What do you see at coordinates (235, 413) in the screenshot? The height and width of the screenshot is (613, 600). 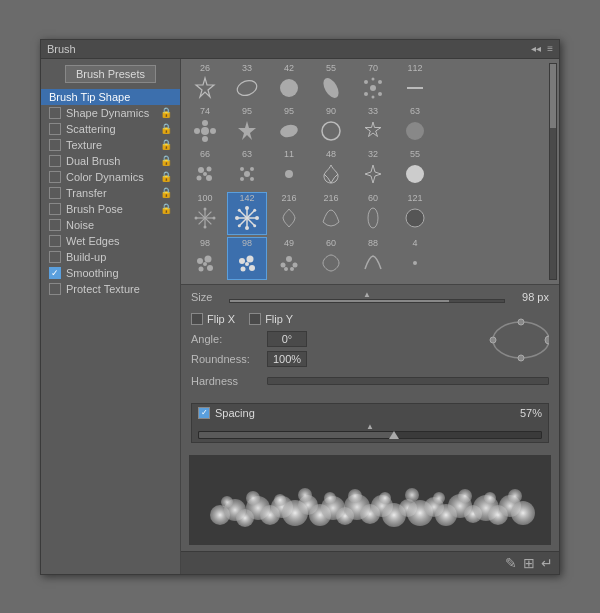 I see `spacing-label: Spacing` at bounding box center [235, 413].